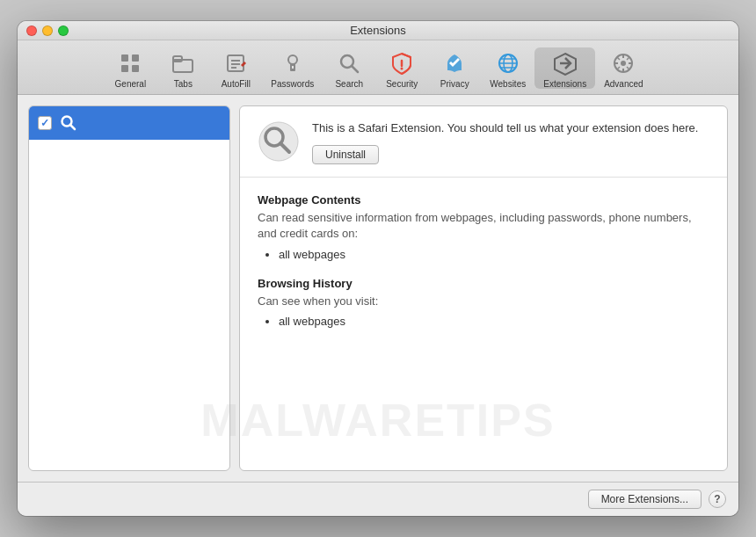  Describe the element at coordinates (511, 128) in the screenshot. I see `ext-description: This is a Safari Extension. You should t…` at that location.